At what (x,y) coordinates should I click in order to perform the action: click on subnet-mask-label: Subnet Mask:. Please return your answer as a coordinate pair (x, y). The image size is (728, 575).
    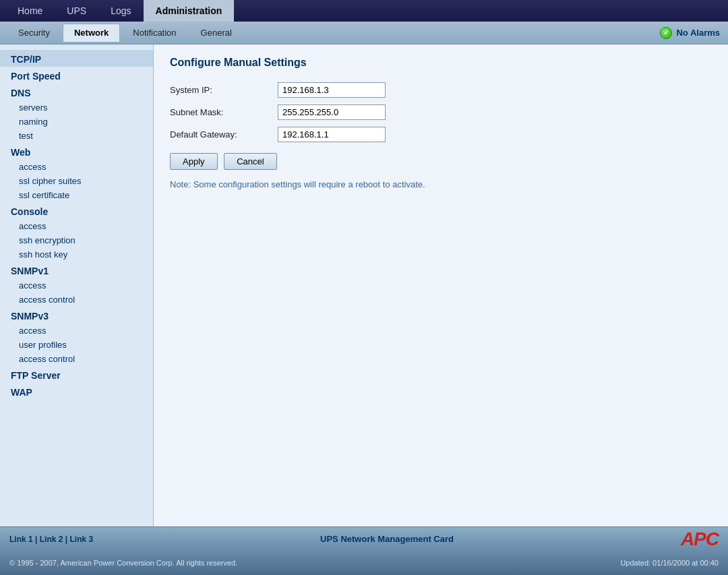
    Looking at the image, I should click on (224, 112).